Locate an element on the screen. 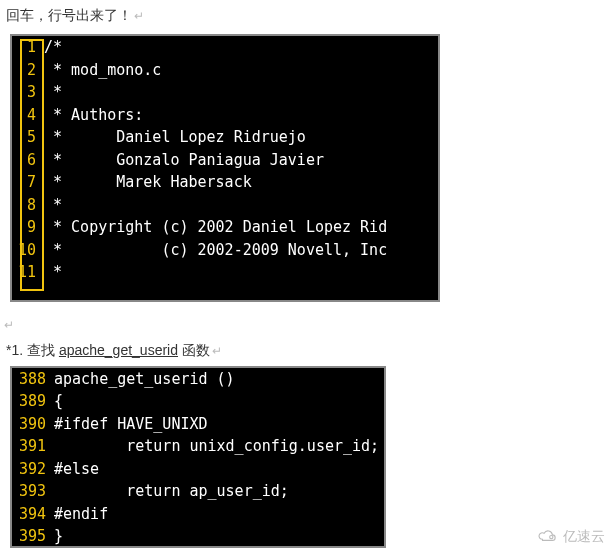 Image resolution: width=611 pixels, height=552 pixels. mid-description: *1. 查找 apache_get_userid 函数↵ is located at coordinates (306, 351).